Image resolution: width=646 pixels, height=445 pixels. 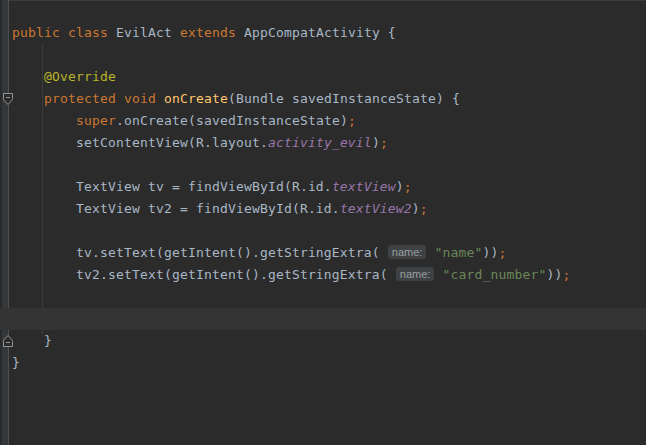 I want to click on code-token: EvilAct, so click(x=144, y=32).